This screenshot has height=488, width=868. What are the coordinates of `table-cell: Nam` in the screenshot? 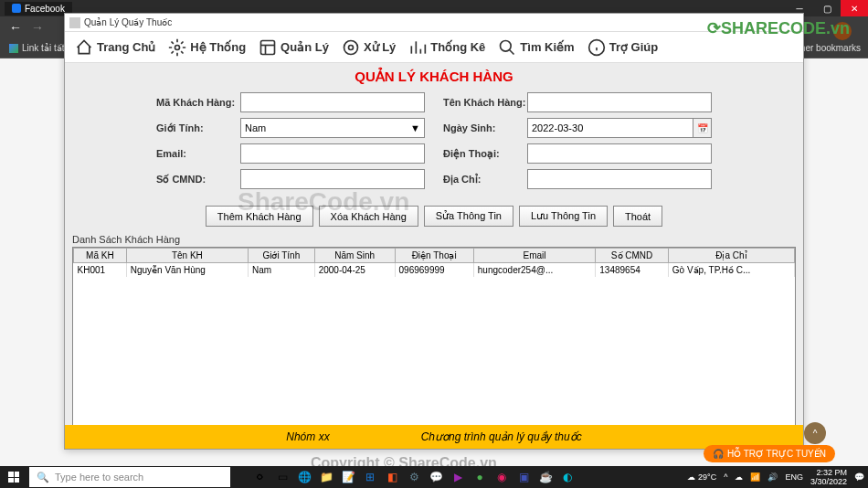 It's located at (281, 271).